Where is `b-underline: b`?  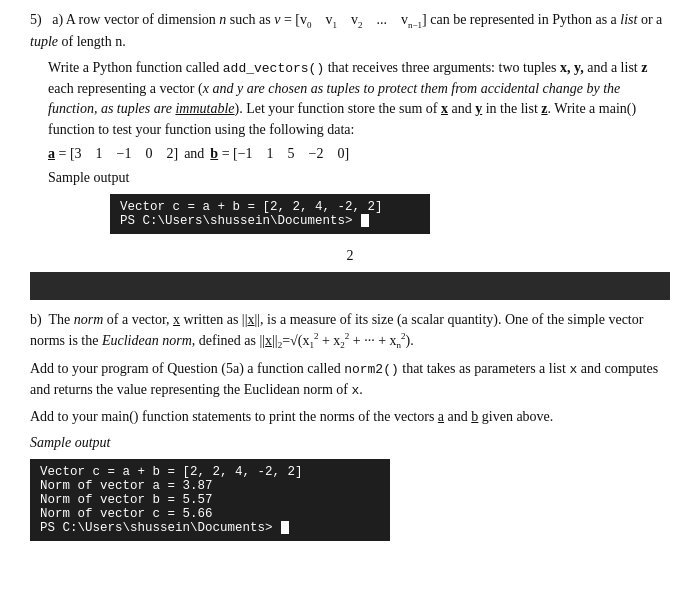
b-underline: b is located at coordinates (474, 416).